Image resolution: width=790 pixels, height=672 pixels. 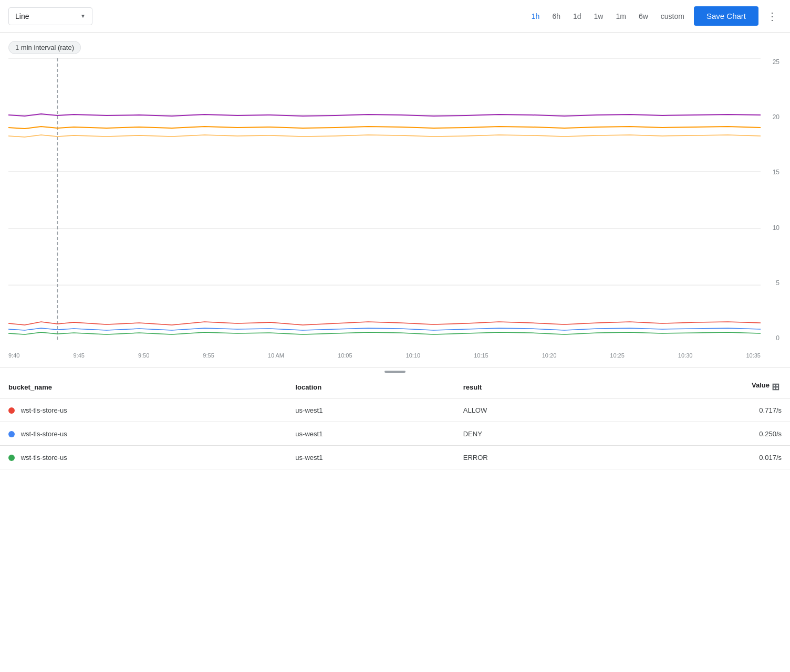 I want to click on x-label-1015: 10:15, so click(x=481, y=358).